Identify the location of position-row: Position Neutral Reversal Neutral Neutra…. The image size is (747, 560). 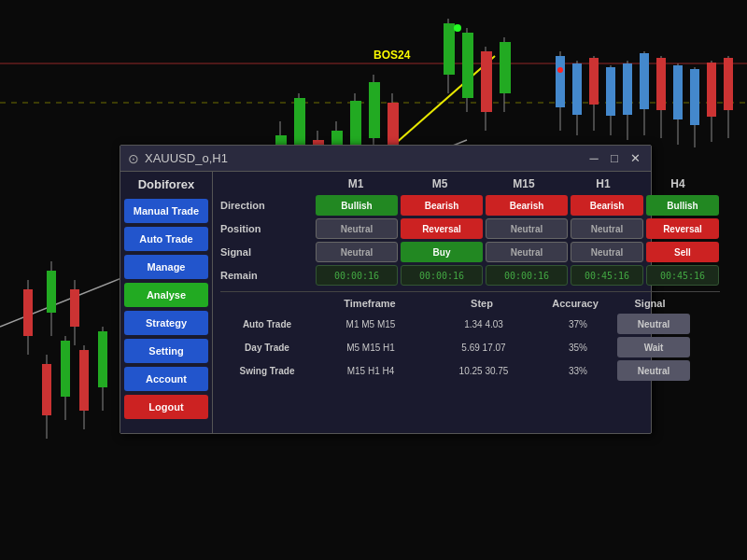
(471, 229).